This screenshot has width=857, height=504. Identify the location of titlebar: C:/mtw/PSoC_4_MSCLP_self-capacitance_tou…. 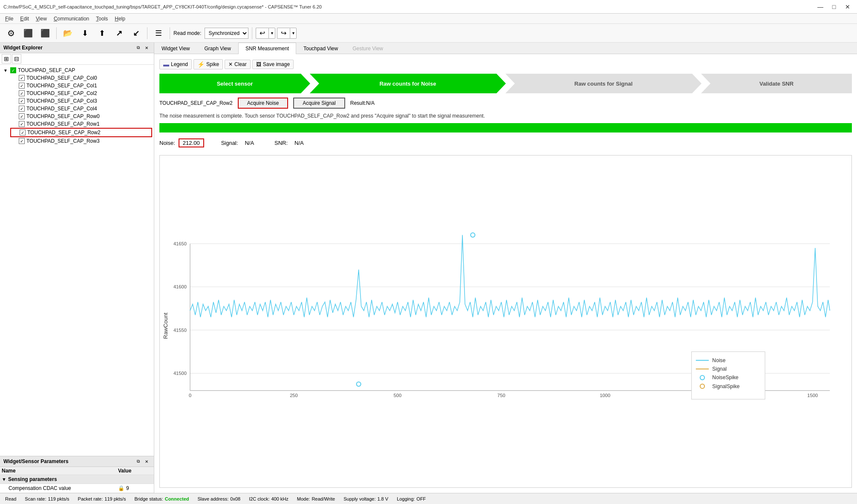
(429, 7).